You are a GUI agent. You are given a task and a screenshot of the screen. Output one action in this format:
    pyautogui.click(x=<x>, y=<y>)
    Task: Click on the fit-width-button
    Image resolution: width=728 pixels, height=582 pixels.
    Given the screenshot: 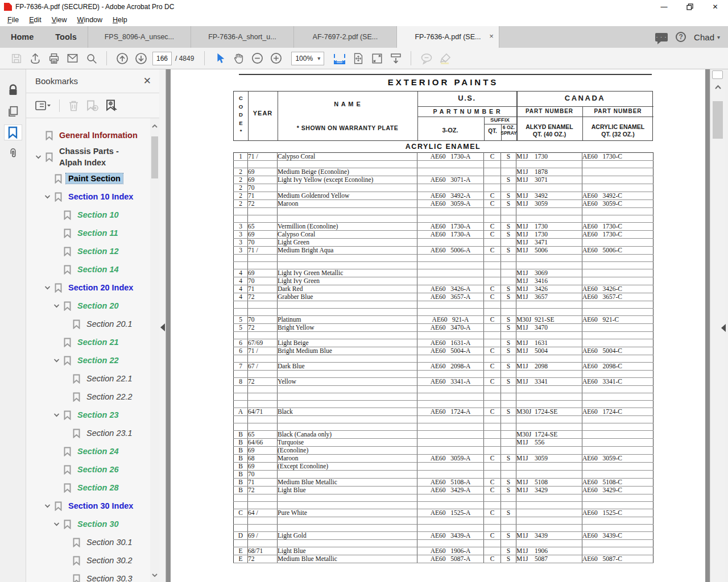 What is the action you would take?
    pyautogui.click(x=339, y=59)
    